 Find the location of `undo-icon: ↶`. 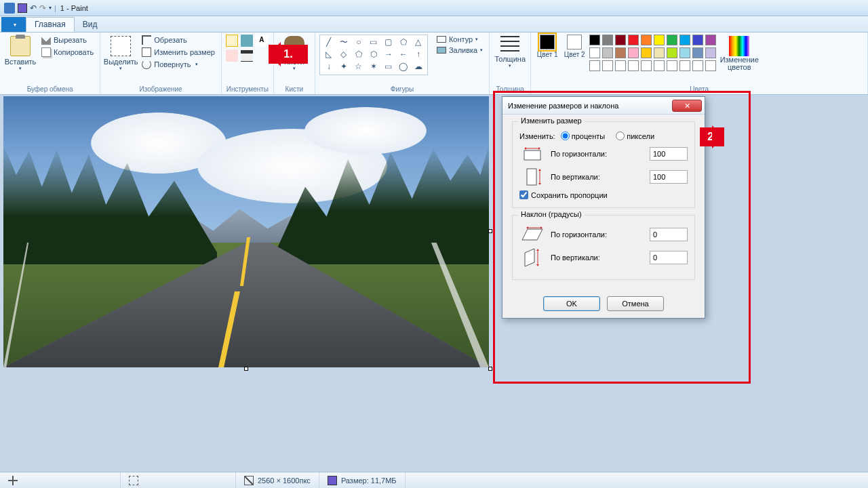

undo-icon: ↶ is located at coordinates (33, 8).